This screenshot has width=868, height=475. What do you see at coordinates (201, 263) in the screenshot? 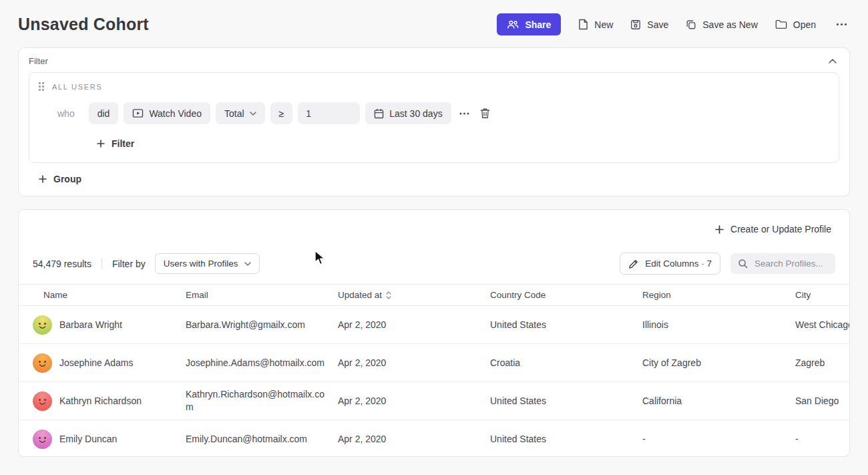
I see `profile-filter-label: Users with Profiles` at bounding box center [201, 263].